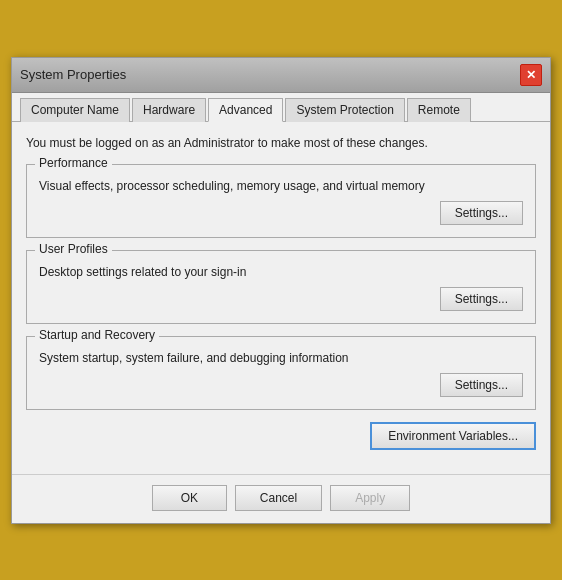 This screenshot has height=580, width=562. I want to click on user-profiles-group: User Profiles Desktop settings related t…, so click(281, 287).